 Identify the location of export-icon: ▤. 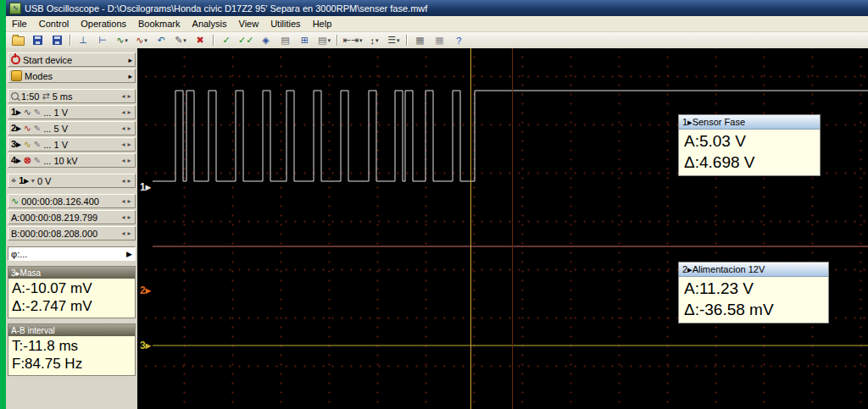
(322, 41).